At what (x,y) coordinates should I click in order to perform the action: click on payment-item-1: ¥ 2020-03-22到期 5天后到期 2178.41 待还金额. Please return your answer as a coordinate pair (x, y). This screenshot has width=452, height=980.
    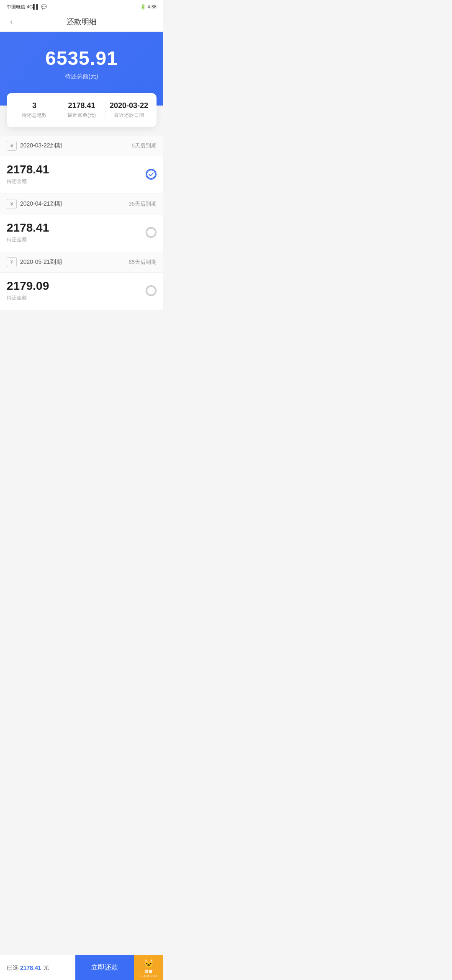
    Looking at the image, I should click on (82, 165).